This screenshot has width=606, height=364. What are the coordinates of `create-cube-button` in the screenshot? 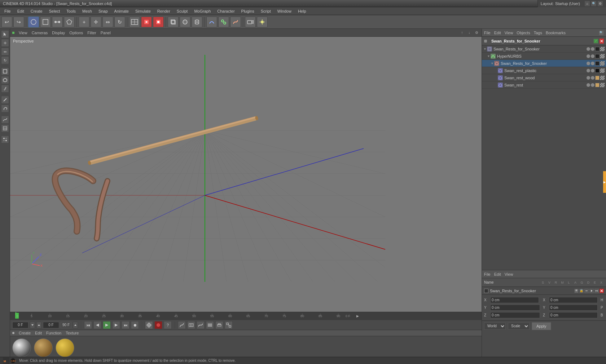 It's located at (173, 22).